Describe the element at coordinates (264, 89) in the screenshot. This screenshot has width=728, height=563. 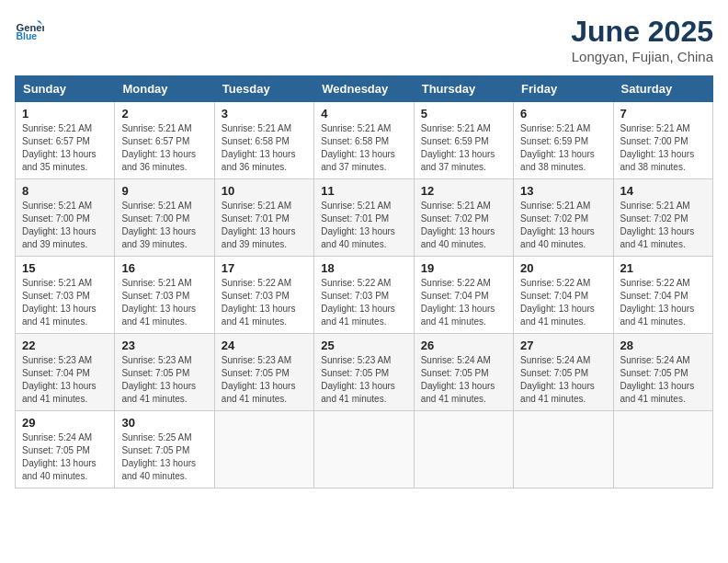
I see `col-tuesday: Tuesday` at that location.